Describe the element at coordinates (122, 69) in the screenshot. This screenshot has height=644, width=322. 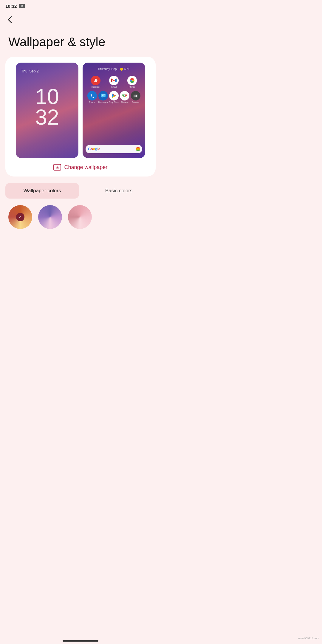
I see `sun-icon` at that location.